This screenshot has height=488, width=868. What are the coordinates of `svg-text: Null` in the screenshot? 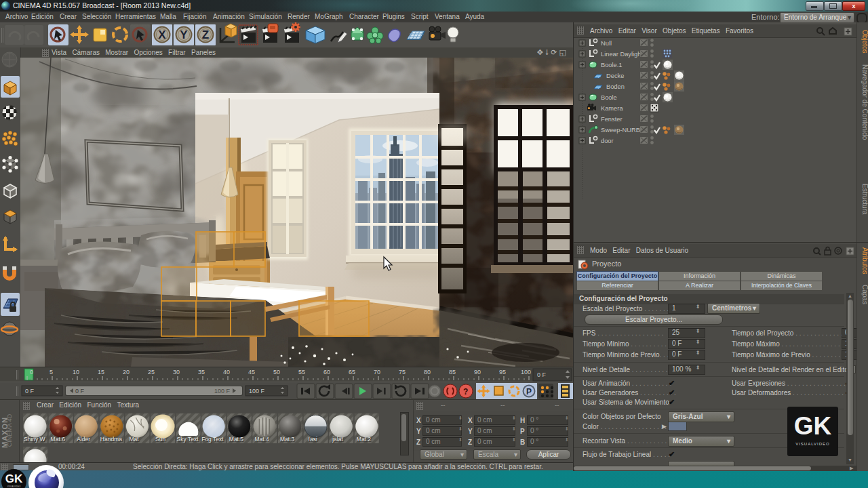 It's located at (606, 43).